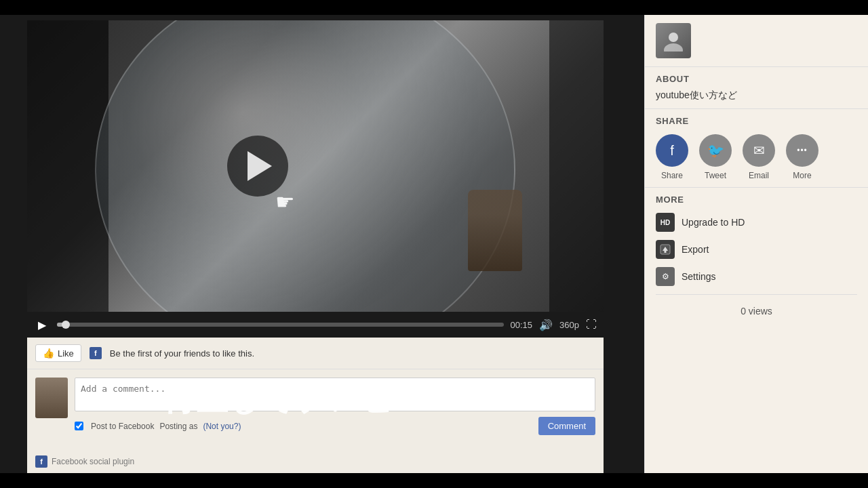 Image resolution: width=868 pixels, height=488 pixels. What do you see at coordinates (757, 258) in the screenshot?
I see `more-section: MORE HD Upgrade to HD Export ⚙ Settings` at bounding box center [757, 258].